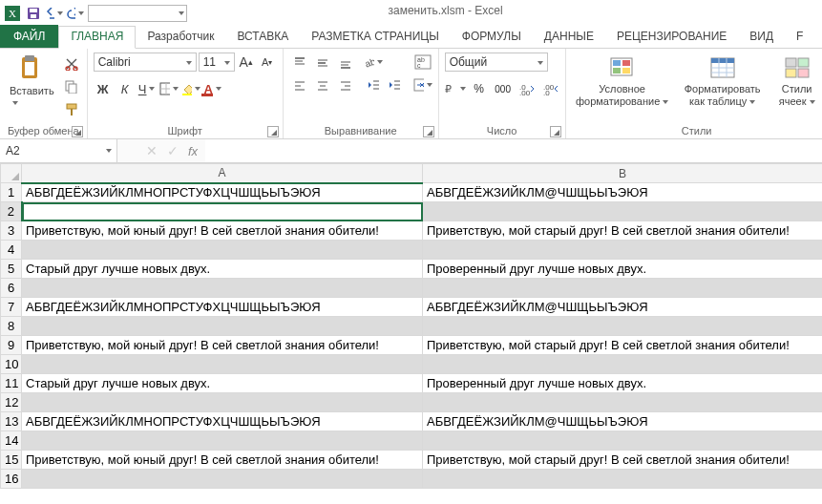 The width and height of the screenshot is (822, 504). Describe the element at coordinates (137, 13) in the screenshot. I see `qat-name-input` at that location.